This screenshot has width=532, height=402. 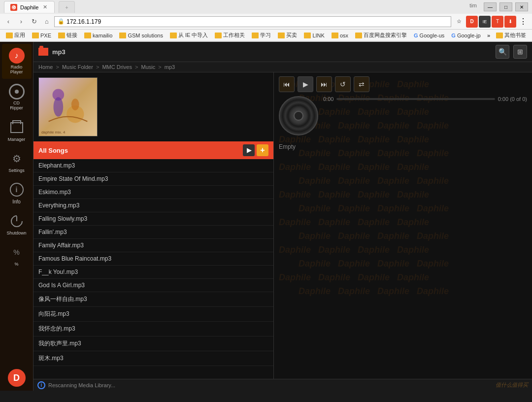 I want to click on list-item: Elephant.mp3, so click(x=154, y=166).